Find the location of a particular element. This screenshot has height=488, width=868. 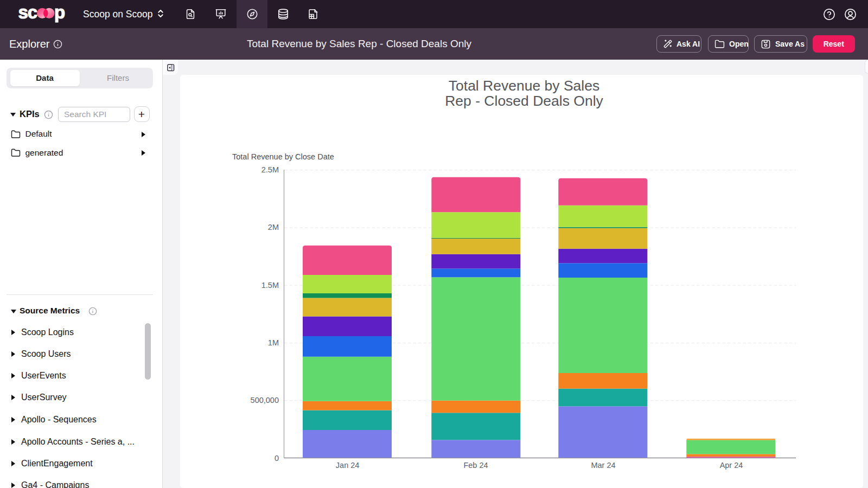

svg-text: 2M is located at coordinates (273, 227).